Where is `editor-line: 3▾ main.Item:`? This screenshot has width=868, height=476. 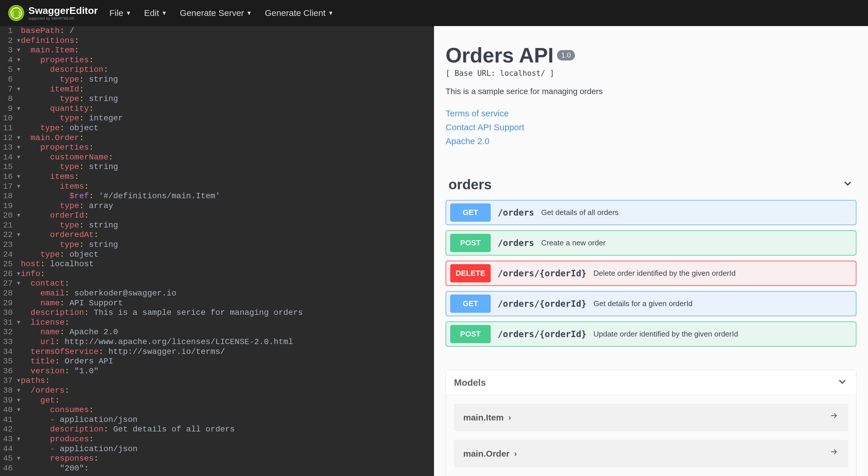 editor-line: 3▾ main.Item: is located at coordinates (217, 51).